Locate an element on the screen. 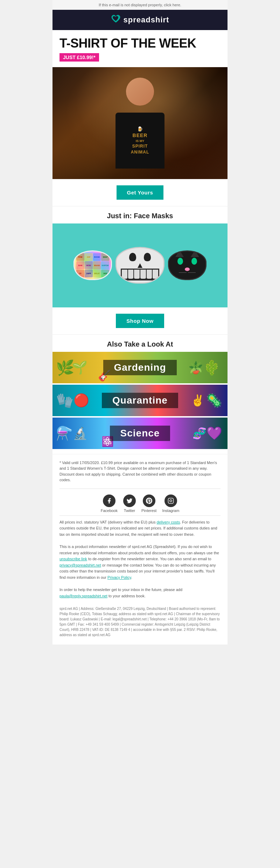  facebook-label: Facebook is located at coordinates (109, 511).